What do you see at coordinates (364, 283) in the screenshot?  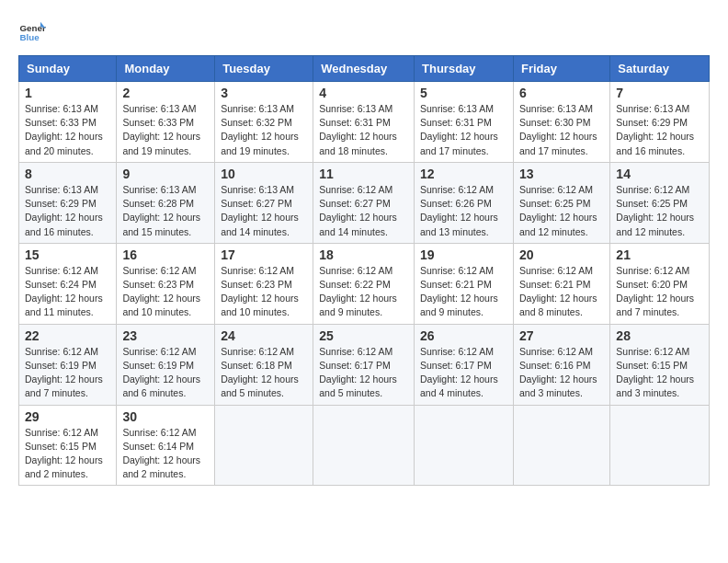 I see `calendar-cell: 18 Sunrise: 6:12 AMSunset: 6:22 PMDaylig…` at bounding box center [364, 283].